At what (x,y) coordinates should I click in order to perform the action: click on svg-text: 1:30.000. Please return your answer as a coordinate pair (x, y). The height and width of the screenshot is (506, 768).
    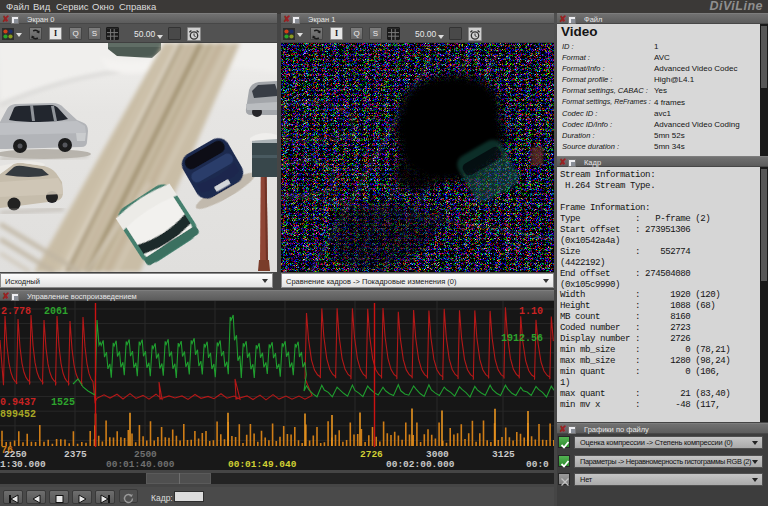
    Looking at the image, I should click on (23, 464).